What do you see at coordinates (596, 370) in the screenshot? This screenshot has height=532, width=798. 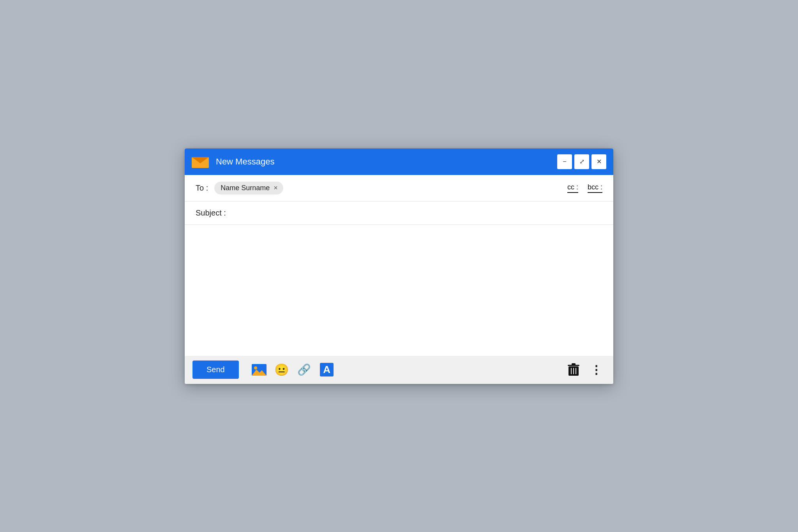 I see `more-options-button: ⋮` at bounding box center [596, 370].